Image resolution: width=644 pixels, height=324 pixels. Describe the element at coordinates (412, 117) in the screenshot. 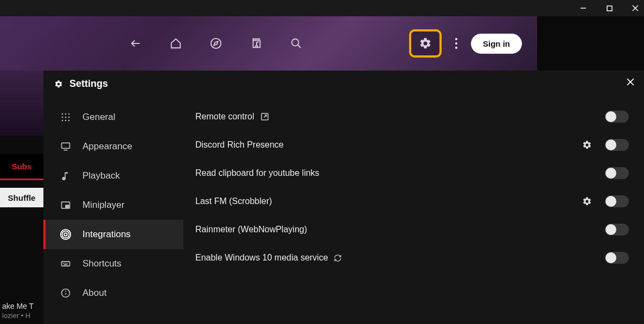

I see `option-remote-control: Remote control` at that location.